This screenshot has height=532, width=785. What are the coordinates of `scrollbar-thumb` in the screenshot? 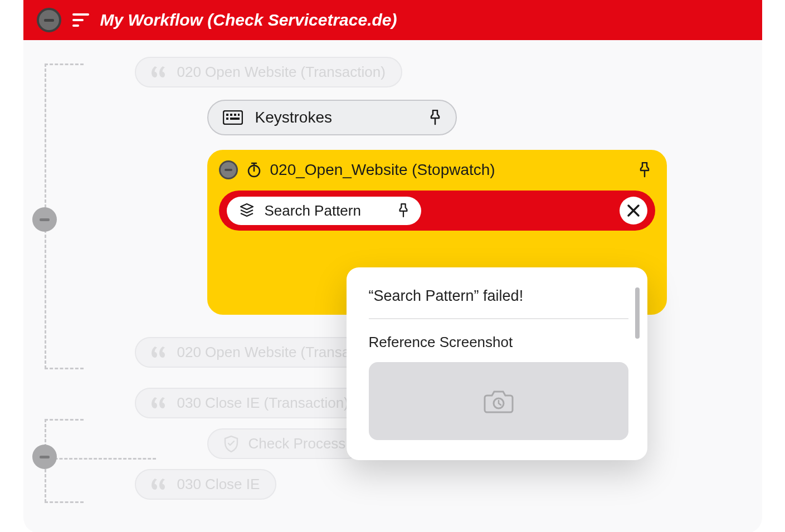 It's located at (637, 313).